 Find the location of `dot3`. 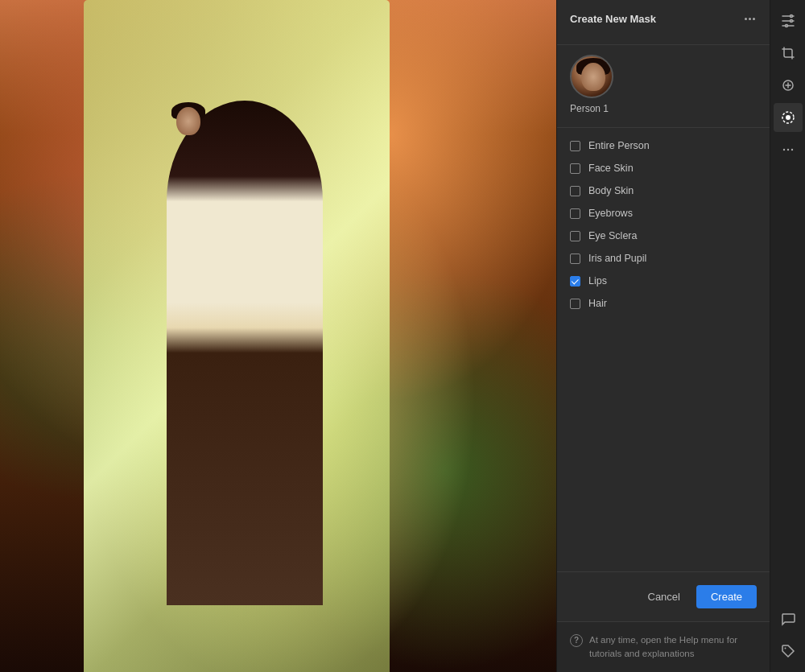

dot3 is located at coordinates (753, 19).